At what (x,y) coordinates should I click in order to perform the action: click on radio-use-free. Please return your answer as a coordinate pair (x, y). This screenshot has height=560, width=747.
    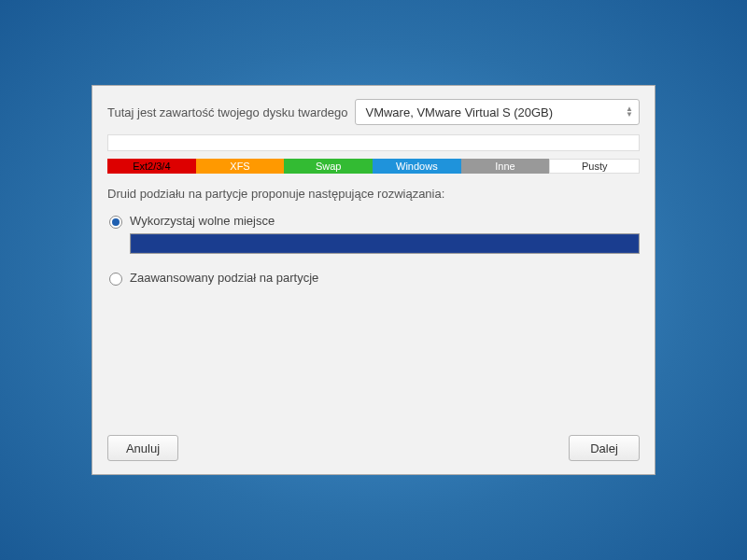
    Looking at the image, I should click on (116, 222).